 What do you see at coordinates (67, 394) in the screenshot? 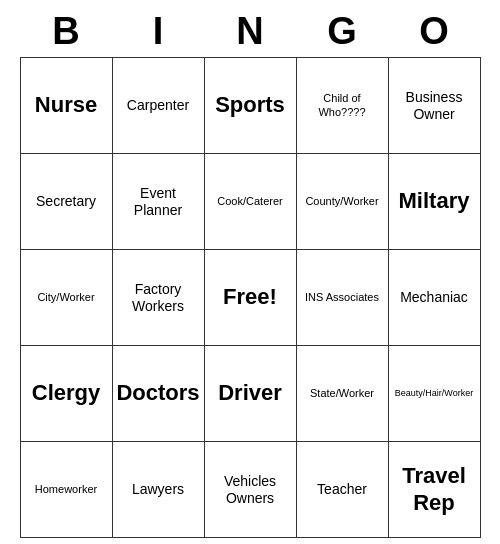
I see `bingo-cell-15: Clergy` at bounding box center [67, 394].